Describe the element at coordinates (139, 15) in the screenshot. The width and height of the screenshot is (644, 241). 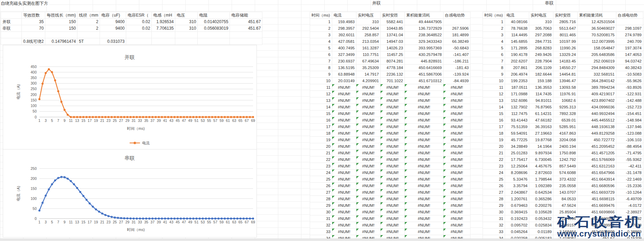
I see `column-header: 电容ESR（` at that location.